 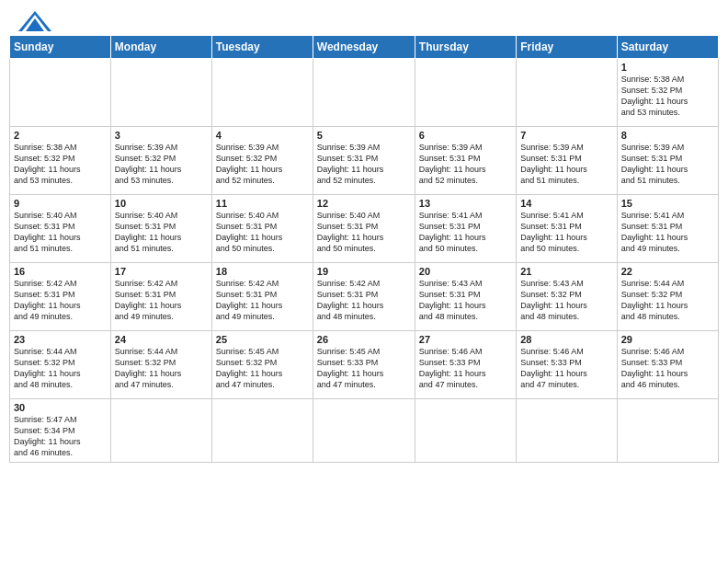 I want to click on calendar-day-cell: 17Sunrise: 5:42 AM Sunset: 5:31 PM Dayli…, so click(x=161, y=297).